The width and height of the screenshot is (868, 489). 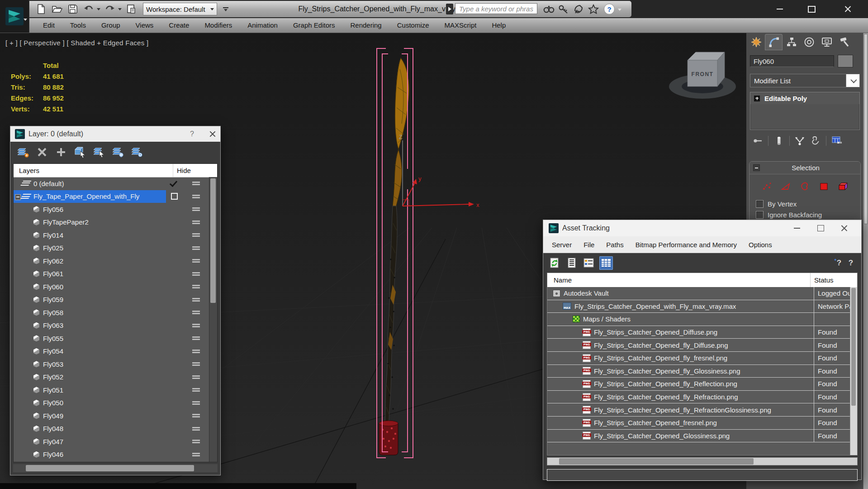 I want to click on layer-list-item: Fly056, so click(x=111, y=209).